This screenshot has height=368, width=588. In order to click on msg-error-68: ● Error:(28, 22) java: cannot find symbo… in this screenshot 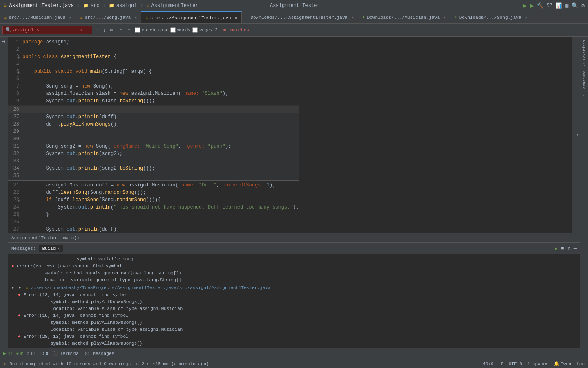, I will do `click(294, 267)`.